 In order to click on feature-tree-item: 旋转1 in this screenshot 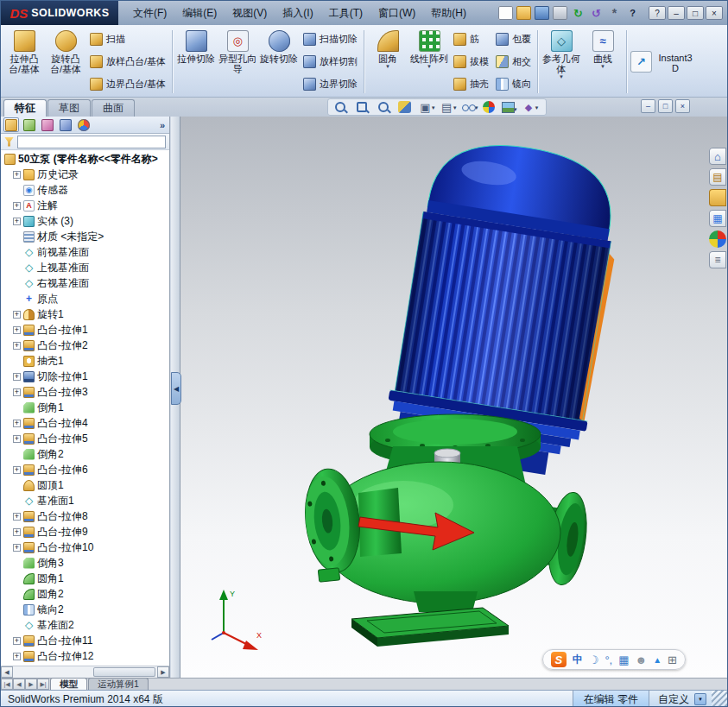, I will do `click(85, 314)`.